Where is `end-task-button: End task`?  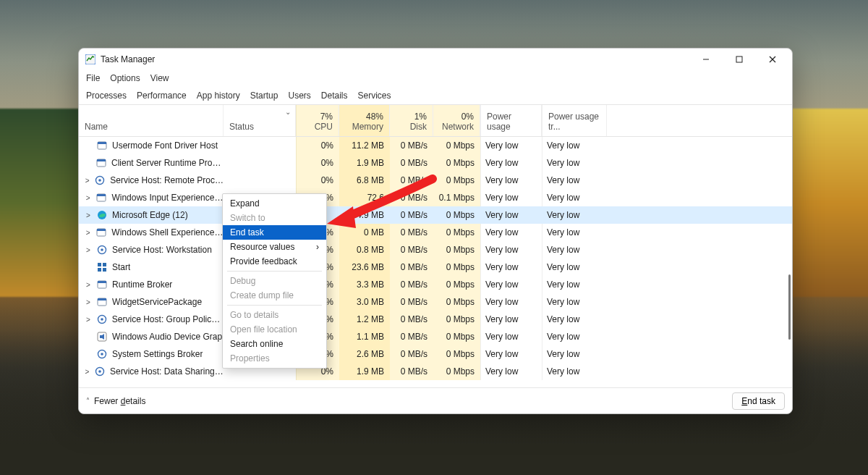 end-task-button: End task is located at coordinates (758, 401).